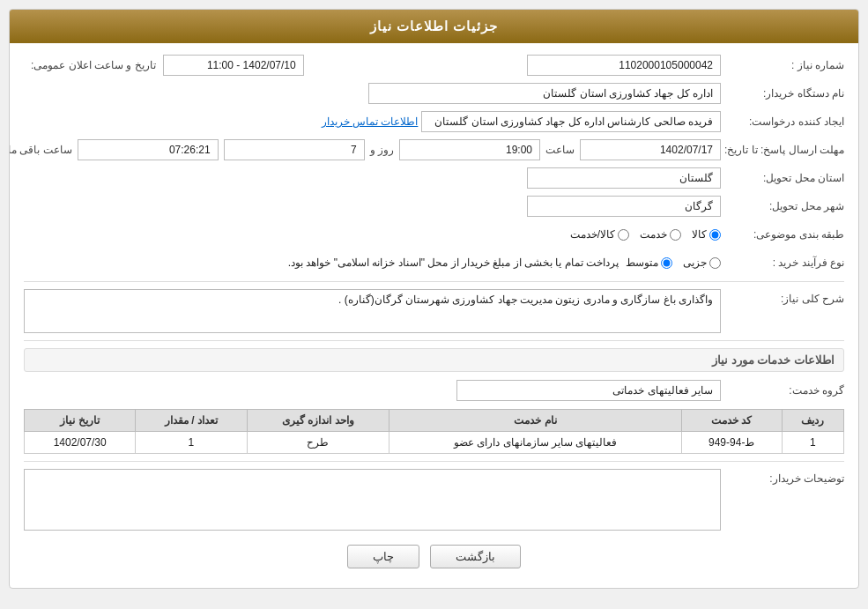 The image size is (868, 609). Describe the element at coordinates (434, 26) in the screenshot. I see `page-title: جزئیات اطلاعات نیاز` at that location.